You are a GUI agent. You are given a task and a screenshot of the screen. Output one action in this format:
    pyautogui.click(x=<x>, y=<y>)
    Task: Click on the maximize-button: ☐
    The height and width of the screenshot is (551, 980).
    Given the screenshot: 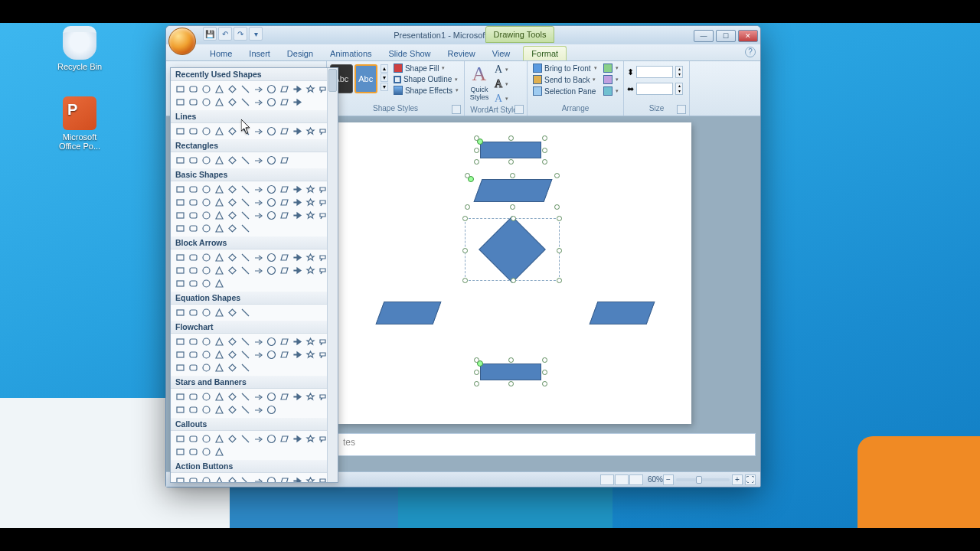 What is the action you would take?
    pyautogui.click(x=726, y=36)
    